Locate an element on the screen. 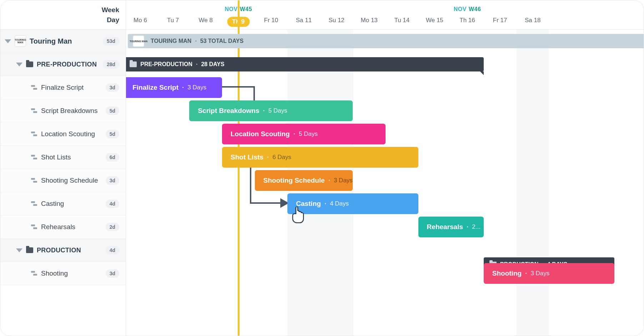 The width and height of the screenshot is (644, 336). task-title: Rehearsals is located at coordinates (58, 227).